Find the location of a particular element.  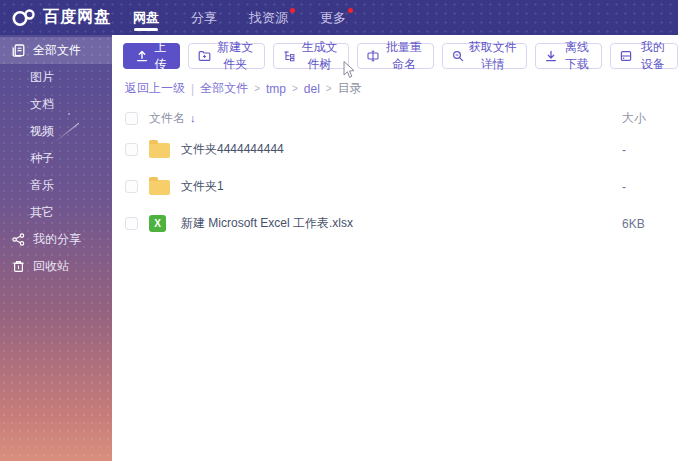

tab-find-resources: 找资源 is located at coordinates (268, 18).